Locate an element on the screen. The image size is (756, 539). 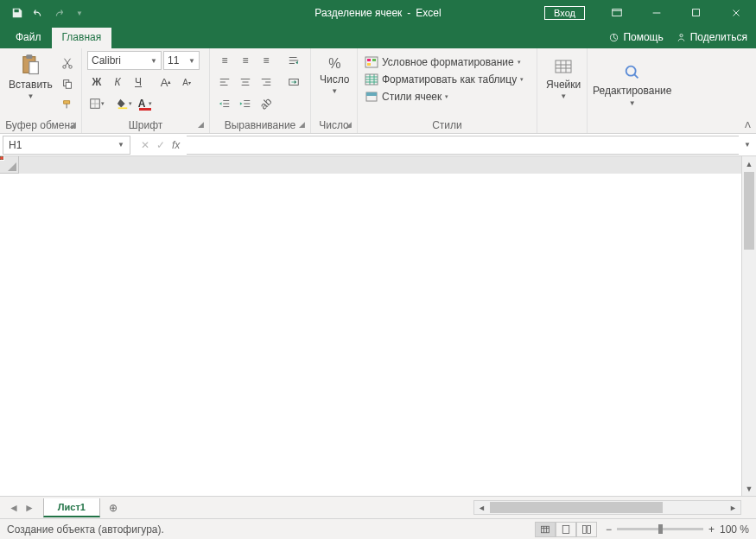
horizontal-scrollbar: ◄ ► is located at coordinates (607, 508).